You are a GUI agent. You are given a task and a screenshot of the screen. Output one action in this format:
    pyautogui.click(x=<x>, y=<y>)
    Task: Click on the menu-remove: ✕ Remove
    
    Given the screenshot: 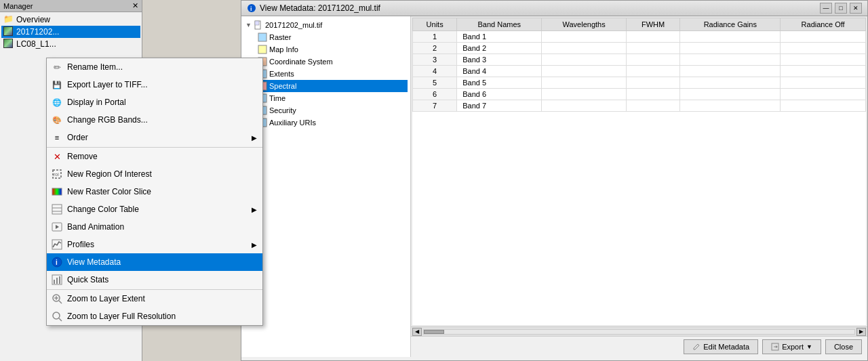 What is the action you would take?
    pyautogui.click(x=155, y=156)
    